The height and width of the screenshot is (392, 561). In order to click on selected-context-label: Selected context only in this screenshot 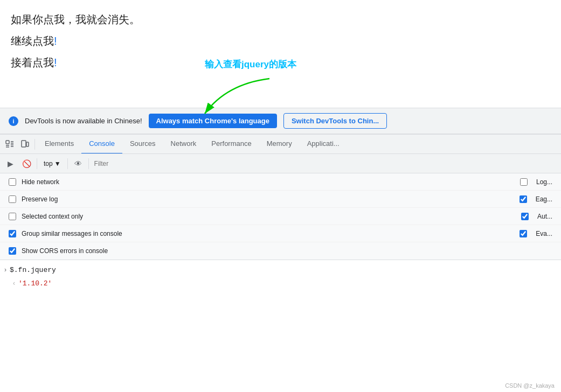, I will do `click(52, 216)`.